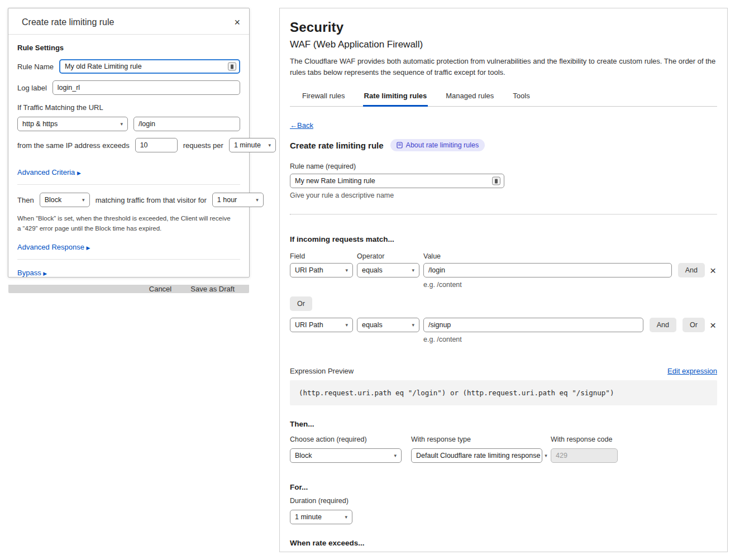  What do you see at coordinates (301, 304) in the screenshot?
I see `or-connector-button: Or` at bounding box center [301, 304].